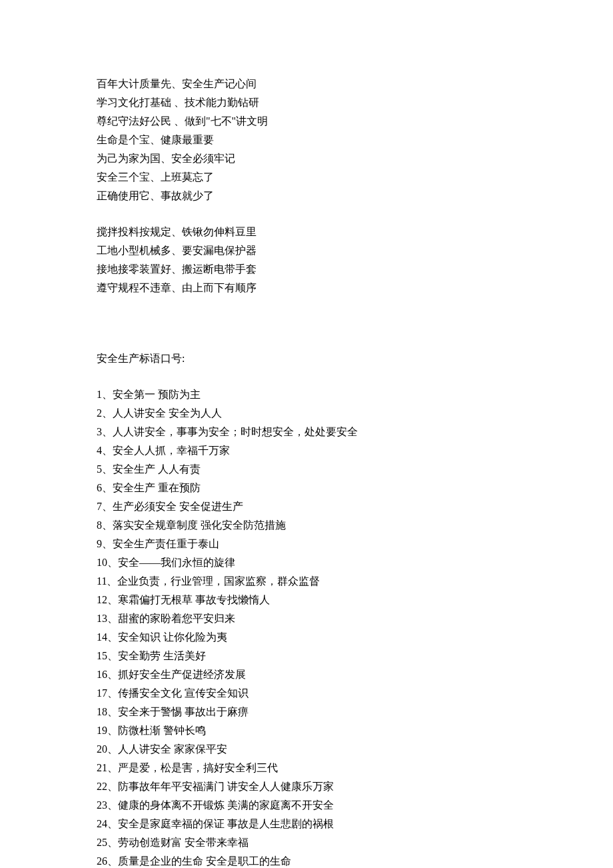 The width and height of the screenshot is (613, 868). I want to click on text-line: 百年大计质量先、安全生产记心间, so click(306, 84).